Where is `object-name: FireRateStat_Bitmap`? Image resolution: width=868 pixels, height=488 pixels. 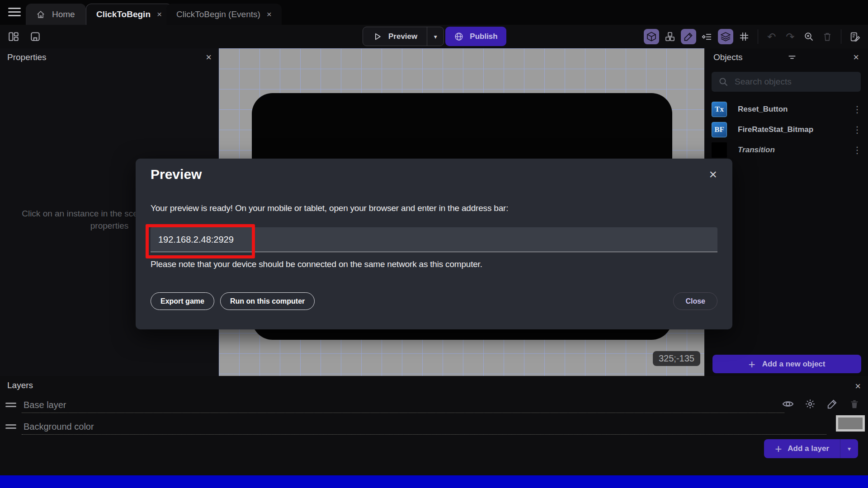
object-name: FireRateStat_Bitmap is located at coordinates (776, 130).